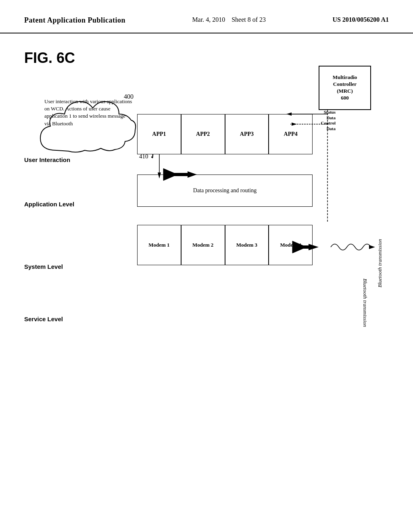  What do you see at coordinates (361, 20) in the screenshot?
I see `publication-number: US 2010/0056200 A1` at bounding box center [361, 20].